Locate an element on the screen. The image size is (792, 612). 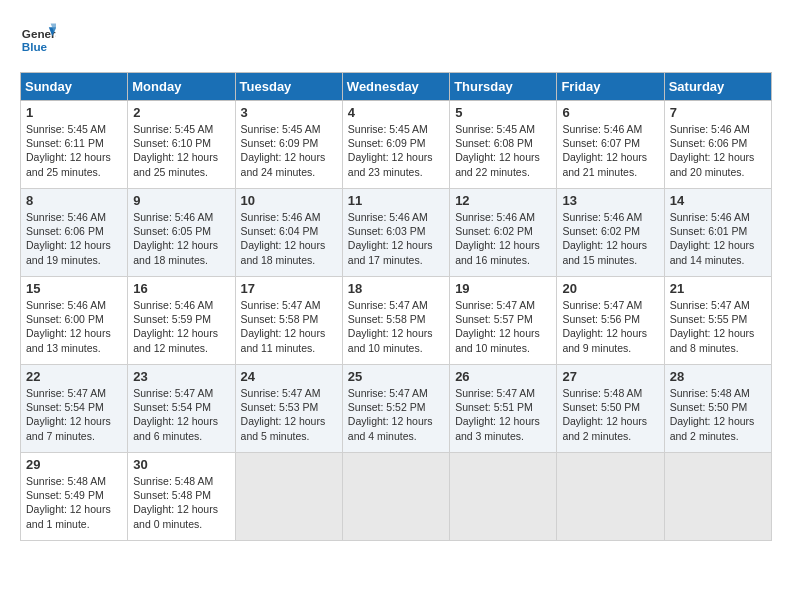
day-number: 11 is located at coordinates (396, 200).